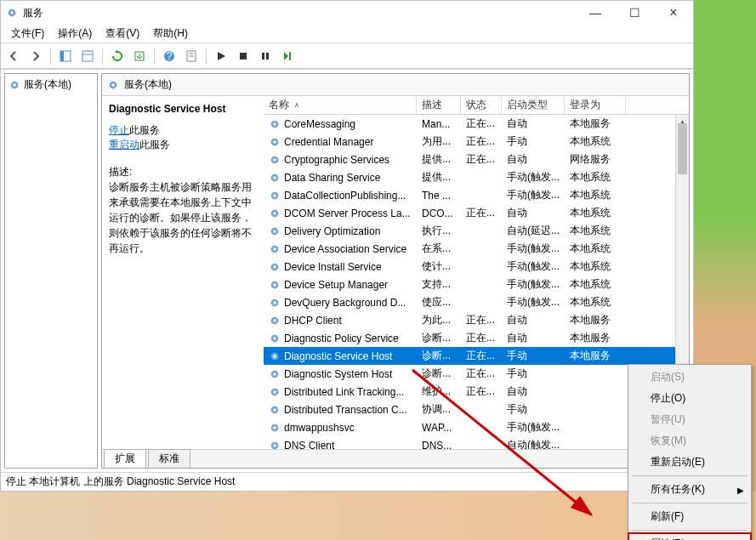  What do you see at coordinates (476, 141) in the screenshot?
I see `table-row: Credential Manager为用...正在...手动本地系统` at bounding box center [476, 141].